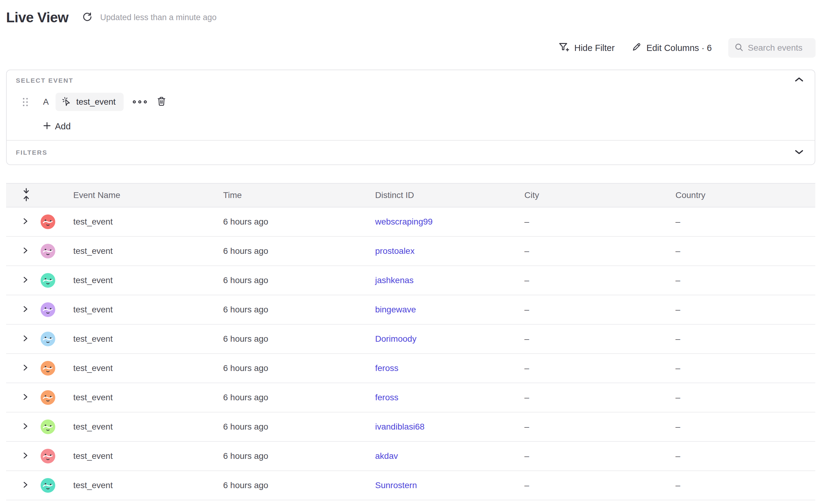  I want to click on table-row: test_event 6 hours ago Dorimoody – –, so click(410, 339).